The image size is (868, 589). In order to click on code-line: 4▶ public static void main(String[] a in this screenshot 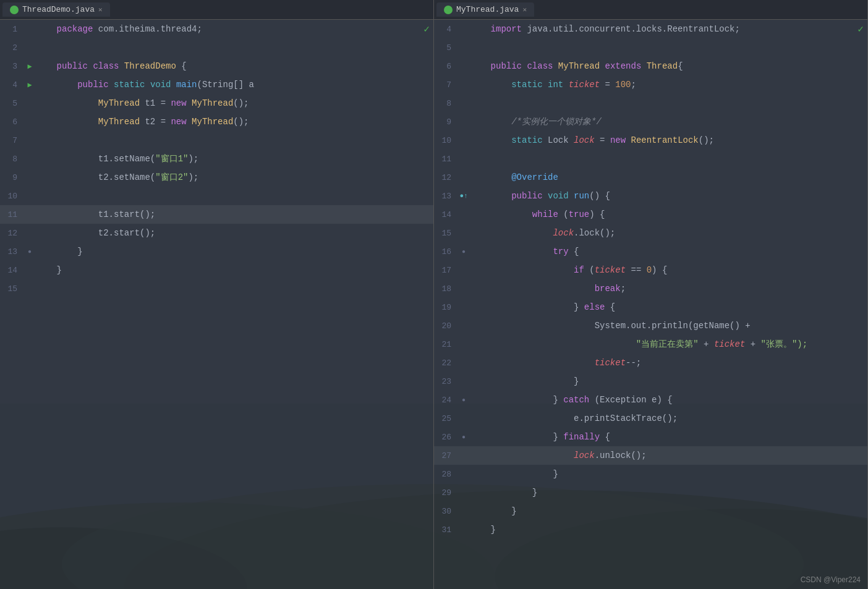, I will do `click(216, 85)`.